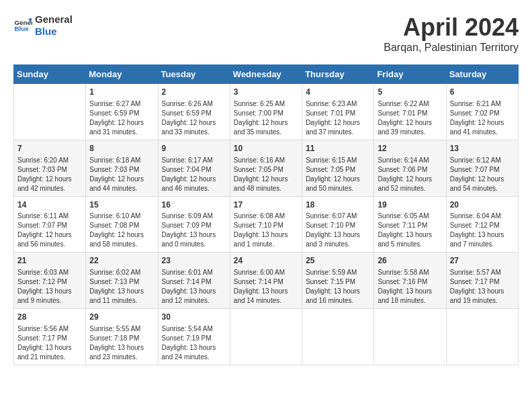  I want to click on day-info: and 33 minutes., so click(194, 132).